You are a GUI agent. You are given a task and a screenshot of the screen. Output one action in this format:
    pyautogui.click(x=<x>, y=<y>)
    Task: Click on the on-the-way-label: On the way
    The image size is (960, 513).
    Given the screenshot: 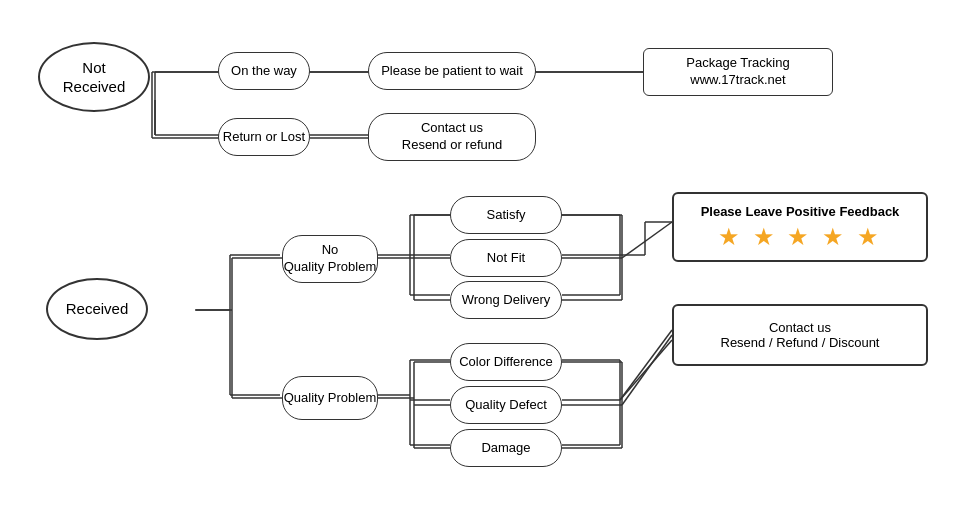 What is the action you would take?
    pyautogui.click(x=264, y=72)
    